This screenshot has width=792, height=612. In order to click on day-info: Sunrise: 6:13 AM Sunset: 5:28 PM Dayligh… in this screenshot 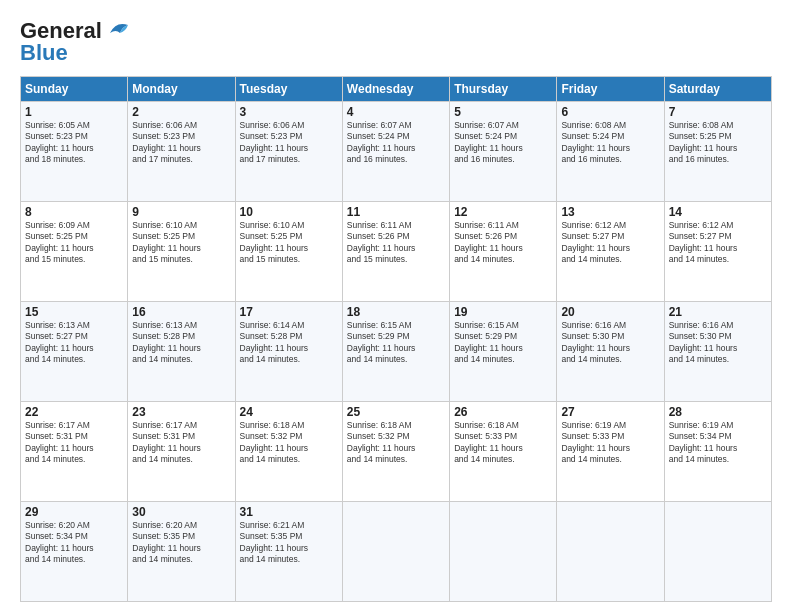, I will do `click(181, 343)`.